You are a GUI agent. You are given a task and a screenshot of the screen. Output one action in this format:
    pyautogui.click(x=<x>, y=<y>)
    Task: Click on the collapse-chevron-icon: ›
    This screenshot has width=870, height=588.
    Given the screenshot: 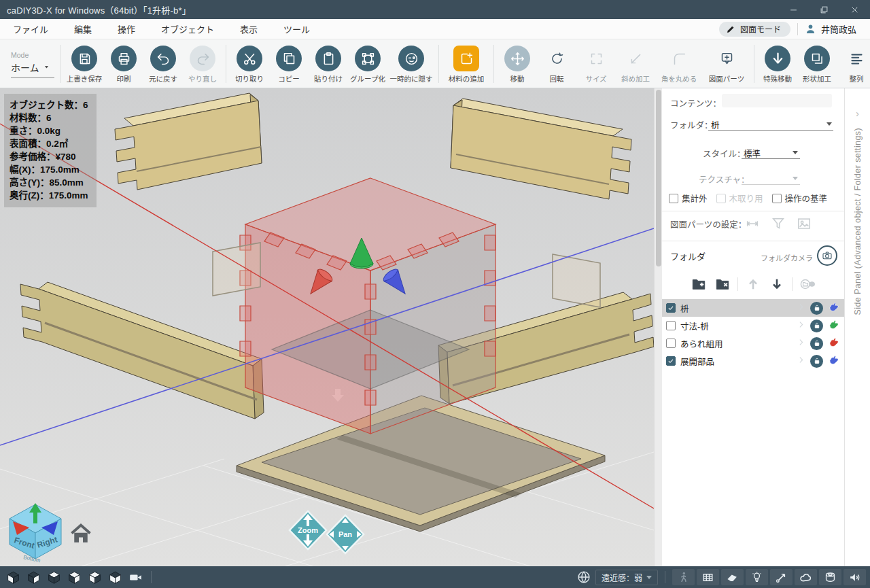 What is the action you would take?
    pyautogui.click(x=858, y=113)
    